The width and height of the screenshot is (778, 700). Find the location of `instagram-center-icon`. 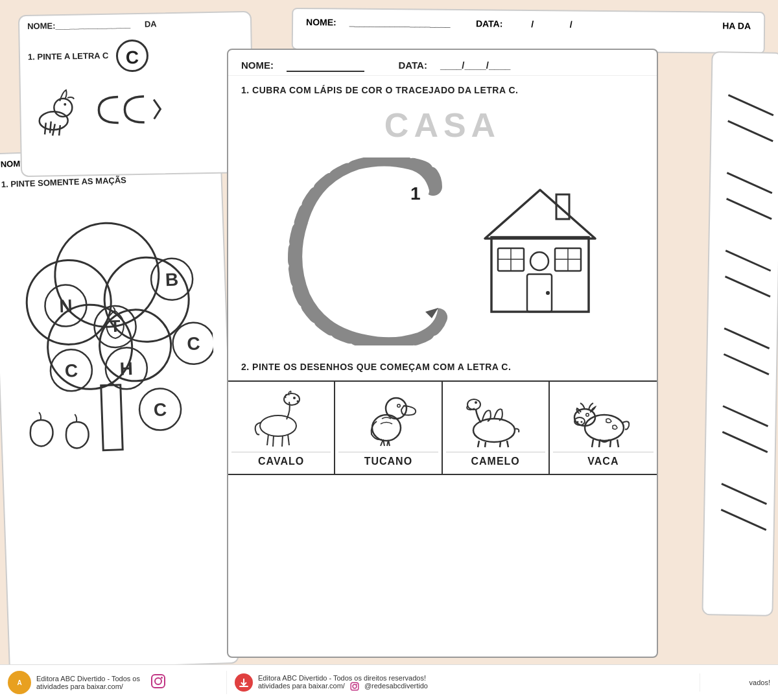

instagram-center-icon is located at coordinates (355, 686).